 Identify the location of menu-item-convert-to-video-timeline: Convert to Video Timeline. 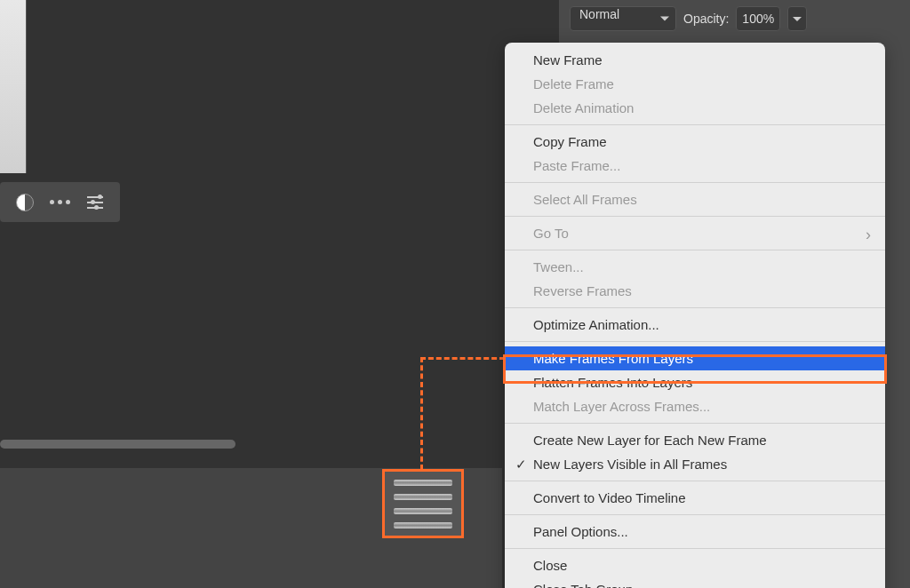
(695, 497).